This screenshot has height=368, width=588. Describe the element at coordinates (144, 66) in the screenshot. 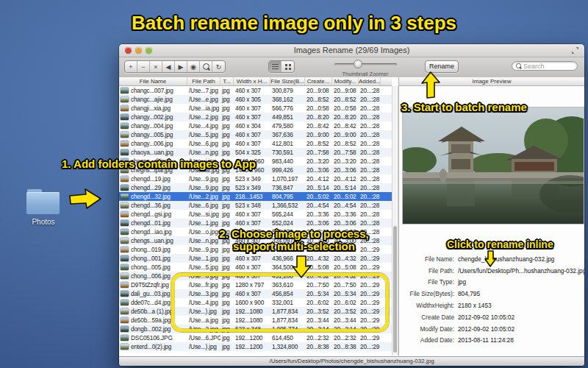

I see `remove-button: −` at that location.